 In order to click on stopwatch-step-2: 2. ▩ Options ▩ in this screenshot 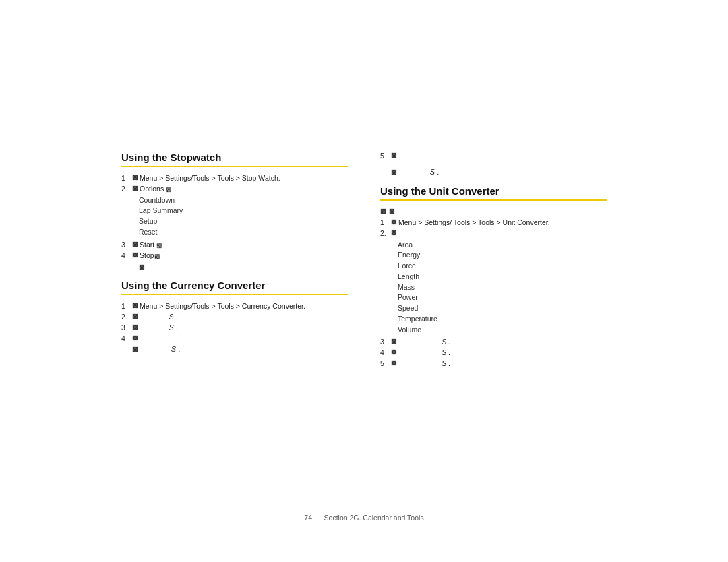, I will do `click(235, 189)`.